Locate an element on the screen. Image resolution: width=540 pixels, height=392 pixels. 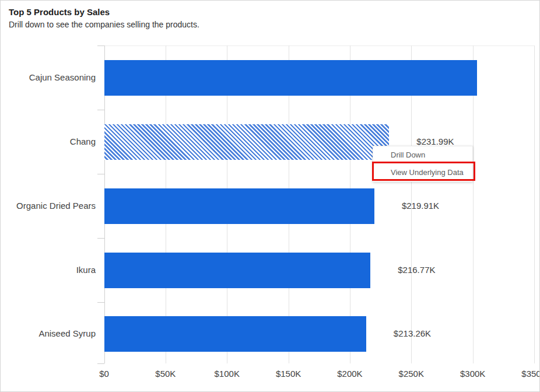
gridline is located at coordinates (534, 204).